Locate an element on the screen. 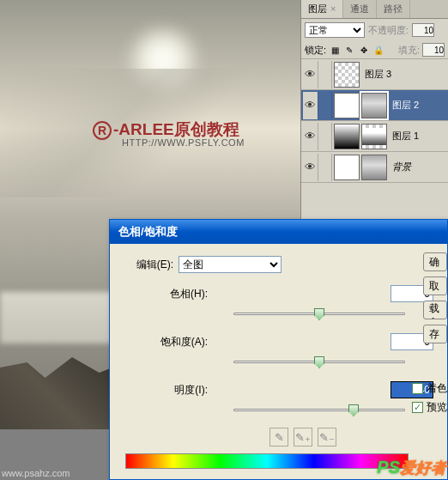 This screenshot has height=480, width=448. layer-name: 背景 is located at coordinates (417, 167).